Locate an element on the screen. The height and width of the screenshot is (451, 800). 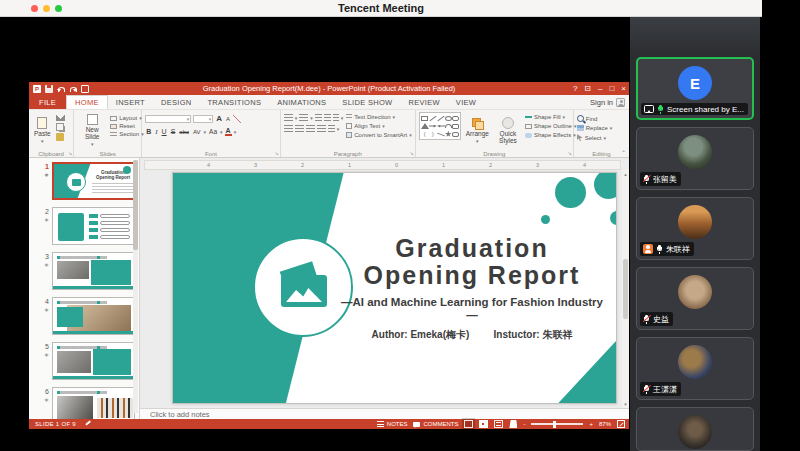
font-color-button: A is located at coordinates (228, 132).